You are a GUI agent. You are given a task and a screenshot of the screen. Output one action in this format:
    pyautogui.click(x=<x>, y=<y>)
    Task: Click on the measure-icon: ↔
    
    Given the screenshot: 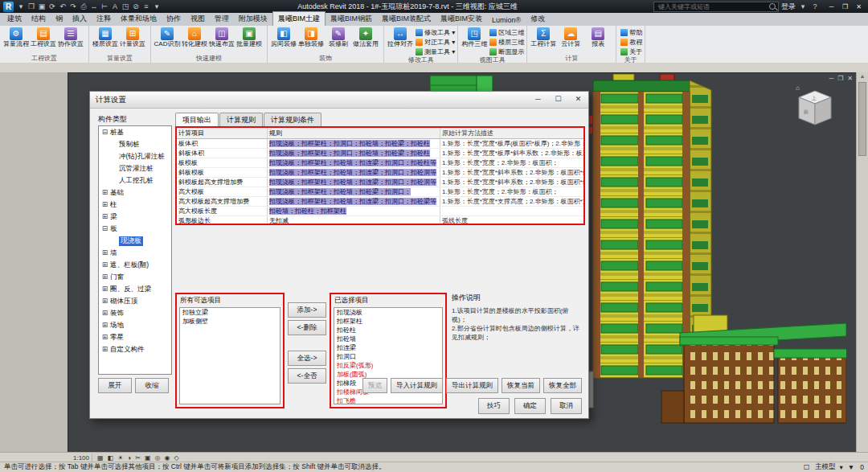 What is the action you would take?
    pyautogui.click(x=94, y=6)
    